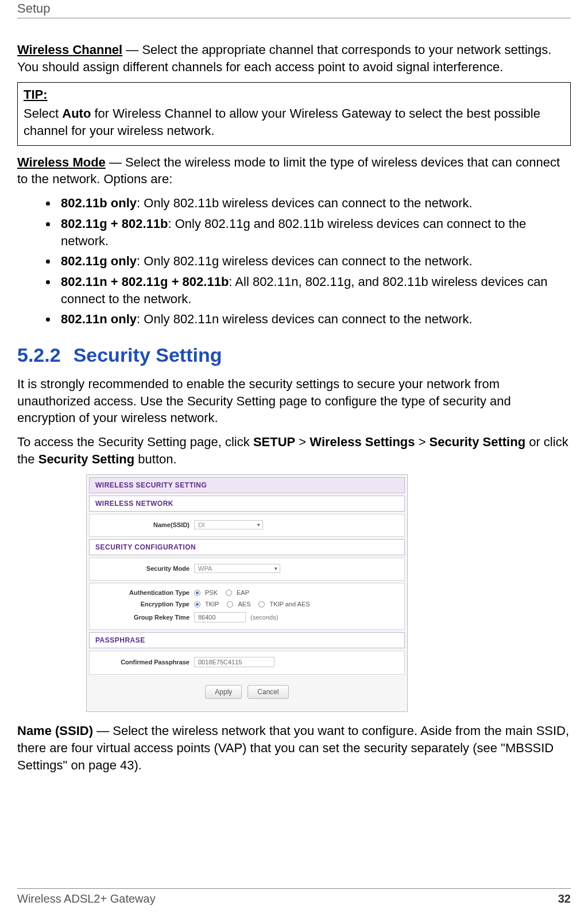 The width and height of the screenshot is (588, 917). Describe the element at coordinates (61, 162) in the screenshot. I see `term-wireless-mode: Wireless Mode` at that location.